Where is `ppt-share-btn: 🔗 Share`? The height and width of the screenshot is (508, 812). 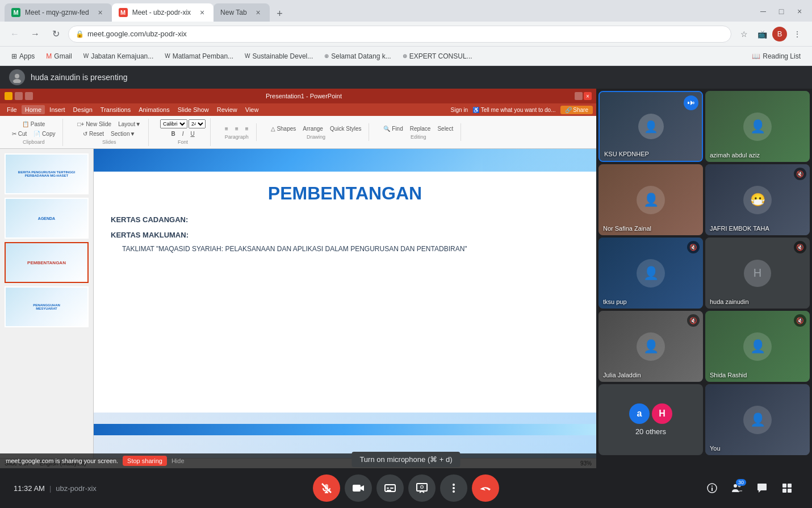
ppt-share-btn: 🔗 Share is located at coordinates (577, 110).